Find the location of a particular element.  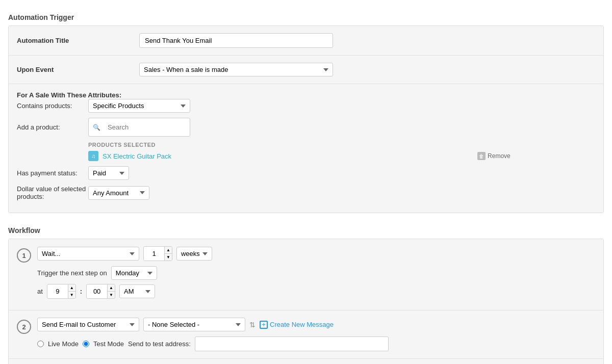

step-2-main-row: Send E-mail to Customer Wait... - None S… is located at coordinates (316, 324).